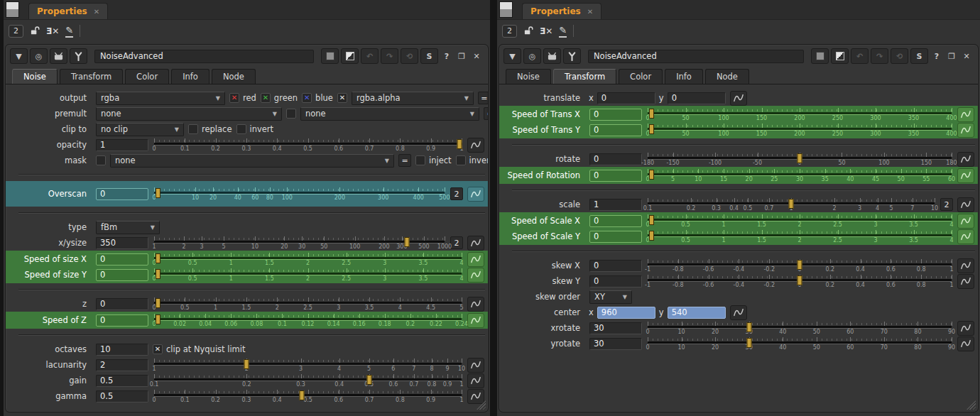 The height and width of the screenshot is (416, 980). What do you see at coordinates (800, 266) in the screenshot?
I see `skew-x-slider: -1-0.8-0.6-0.4-0.200.20.40.60.81` at bounding box center [800, 266].